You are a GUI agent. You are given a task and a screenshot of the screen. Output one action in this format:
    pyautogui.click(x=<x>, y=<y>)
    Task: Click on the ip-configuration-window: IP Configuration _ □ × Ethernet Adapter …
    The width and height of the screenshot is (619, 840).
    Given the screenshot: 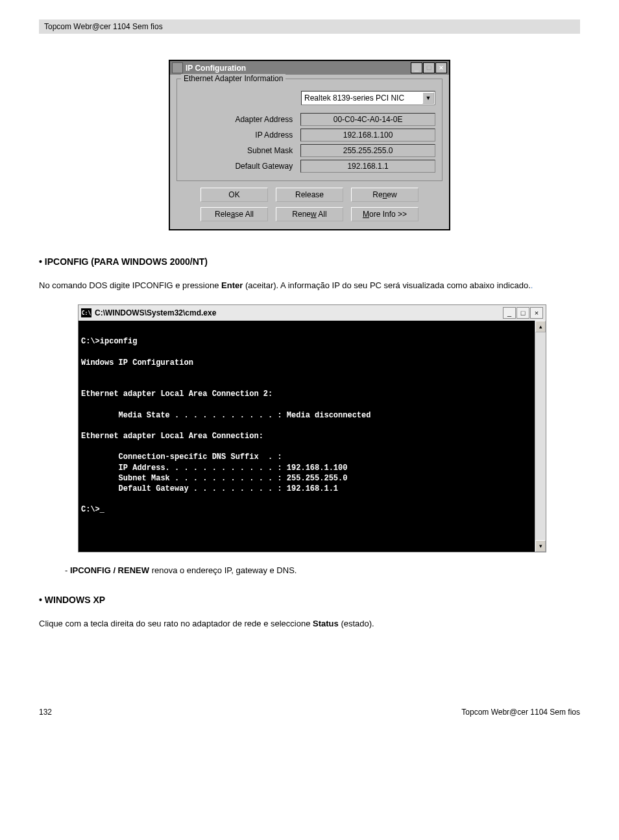 What is the action you would take?
    pyautogui.click(x=310, y=145)
    